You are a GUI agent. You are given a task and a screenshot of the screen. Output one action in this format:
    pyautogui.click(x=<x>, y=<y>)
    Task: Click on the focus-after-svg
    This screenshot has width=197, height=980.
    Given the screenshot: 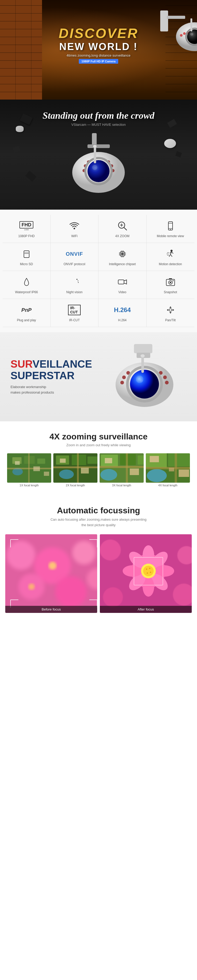 What is the action you would take?
    pyautogui.click(x=146, y=574)
    